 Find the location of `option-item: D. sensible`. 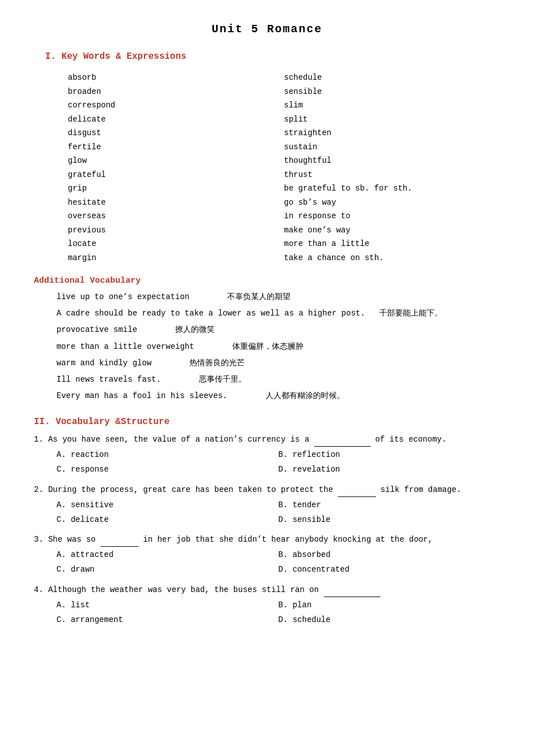

option-item: D. sensible is located at coordinates (390, 520).